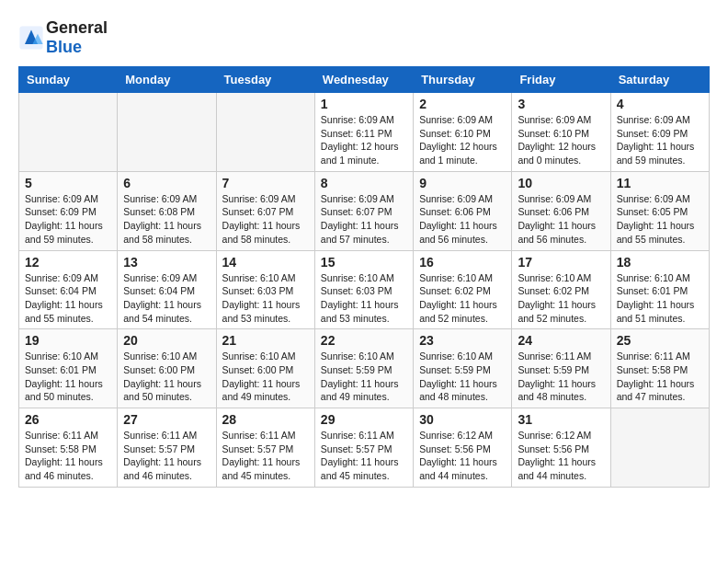 This screenshot has width=728, height=563. What do you see at coordinates (31, 38) in the screenshot?
I see `logo-icon` at bounding box center [31, 38].